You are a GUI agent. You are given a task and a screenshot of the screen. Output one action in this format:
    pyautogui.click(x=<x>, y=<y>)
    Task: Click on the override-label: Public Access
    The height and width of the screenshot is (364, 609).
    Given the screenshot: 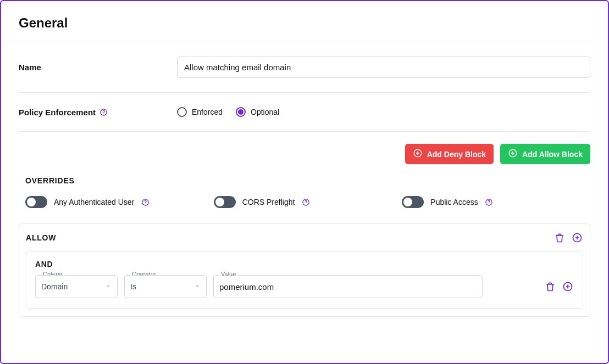 What is the action you would take?
    pyautogui.click(x=454, y=202)
    